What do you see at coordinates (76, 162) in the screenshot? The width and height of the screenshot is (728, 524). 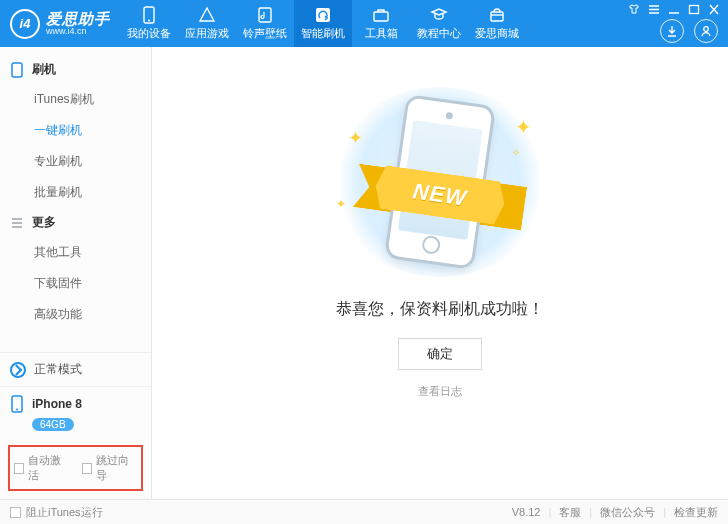 I see `sidebar-item-pro-flash: 专业刷机` at bounding box center [76, 162].